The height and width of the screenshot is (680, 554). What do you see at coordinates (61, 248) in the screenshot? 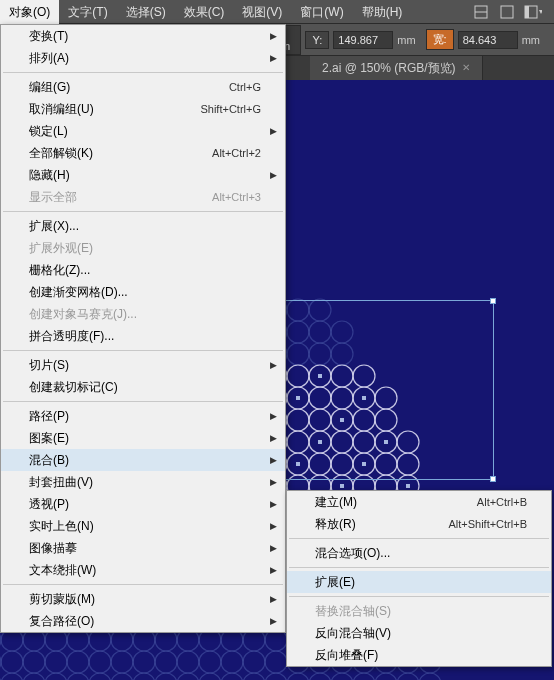
I see `menu-item-label: 扩展外观(E)` at bounding box center [61, 248].